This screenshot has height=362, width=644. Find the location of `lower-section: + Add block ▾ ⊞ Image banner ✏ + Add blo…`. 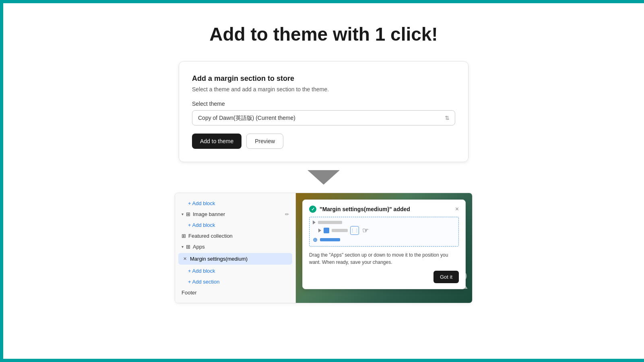

lower-section: + Add block ▾ ⊞ Image banner ✏ + Add blo… is located at coordinates (324, 248).